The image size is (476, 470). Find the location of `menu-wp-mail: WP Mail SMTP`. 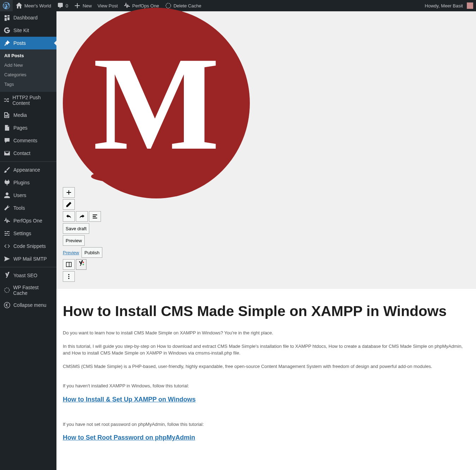

menu-wp-mail: WP Mail SMTP is located at coordinates (28, 259).